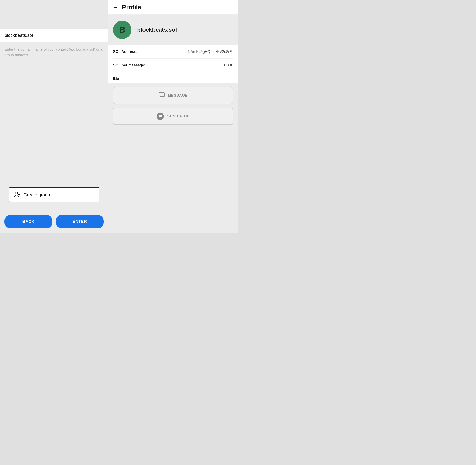 This screenshot has width=476, height=465. What do you see at coordinates (54, 116) in the screenshot?
I see `left-panel: blockbeats.sol Enter the domain name of …` at bounding box center [54, 116].